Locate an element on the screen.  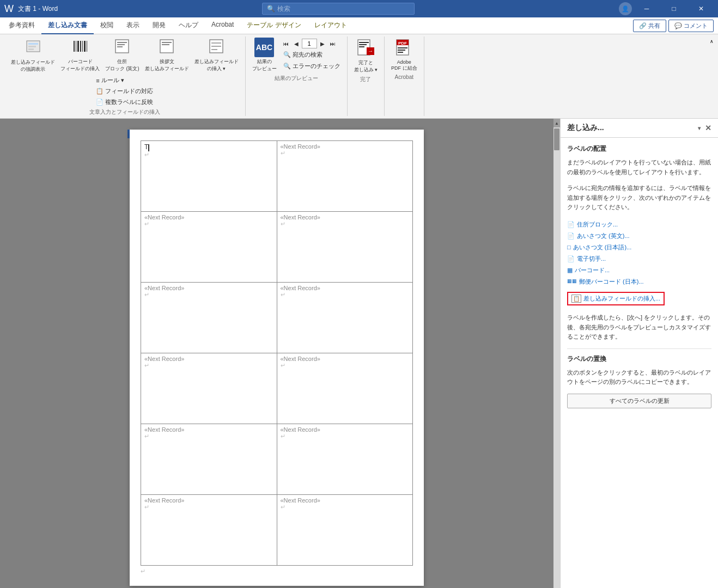
panel-divider is located at coordinates (640, 348).